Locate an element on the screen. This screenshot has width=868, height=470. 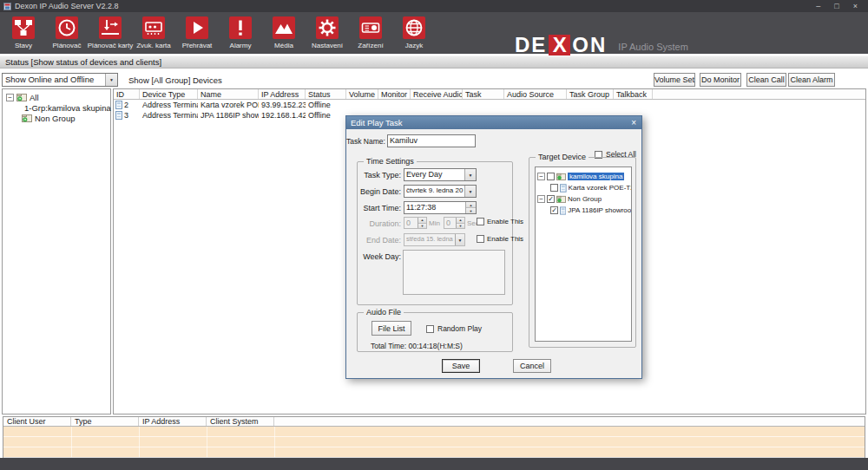
file-list-button: File List is located at coordinates (391, 328).